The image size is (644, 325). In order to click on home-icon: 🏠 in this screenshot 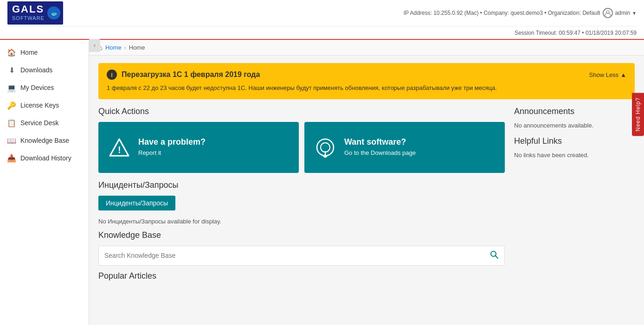, I will do `click(12, 52)`.